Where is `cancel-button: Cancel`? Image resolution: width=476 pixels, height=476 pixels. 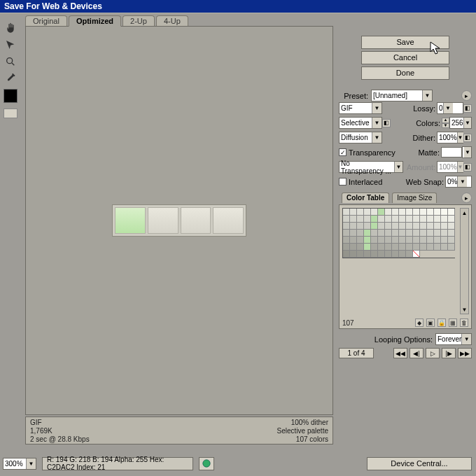
cancel-button: Cancel is located at coordinates (405, 57).